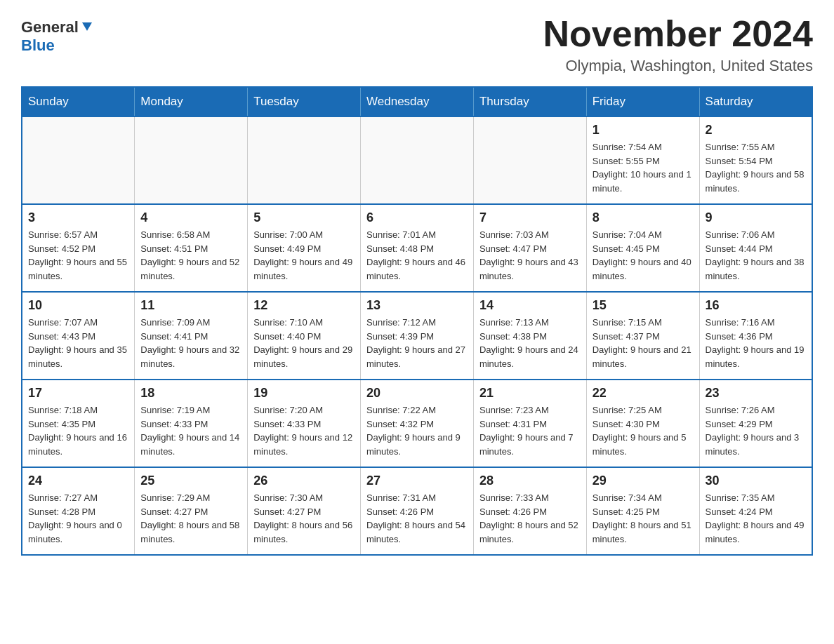 This screenshot has width=834, height=644. I want to click on day-info: Sunrise: 7:10 AMSunset: 4:40 PMDaylight:…, so click(304, 343).